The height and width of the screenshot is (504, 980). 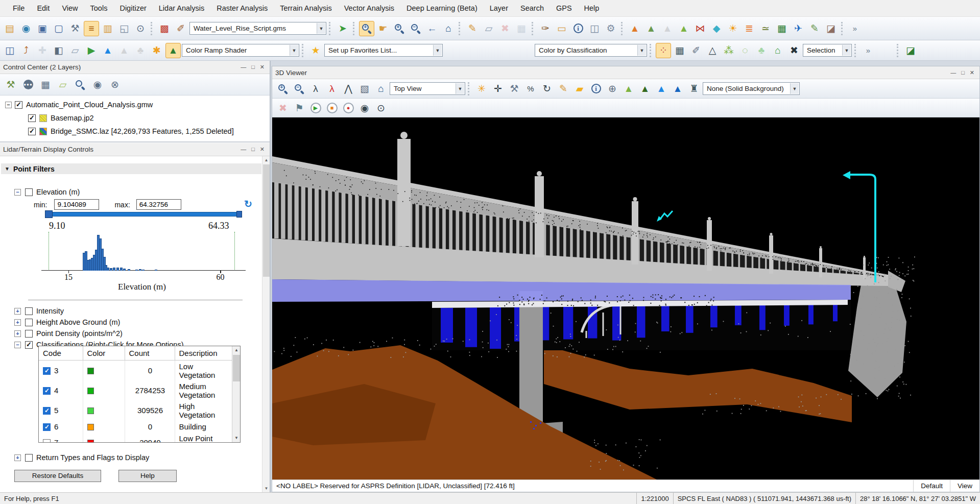 What do you see at coordinates (367, 29) in the screenshot?
I see `zoom-tool-icon: +` at bounding box center [367, 29].